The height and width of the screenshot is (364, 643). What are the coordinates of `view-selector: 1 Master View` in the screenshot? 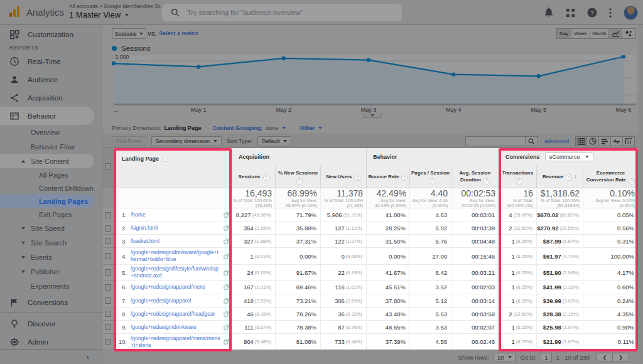 It's located at (99, 15).